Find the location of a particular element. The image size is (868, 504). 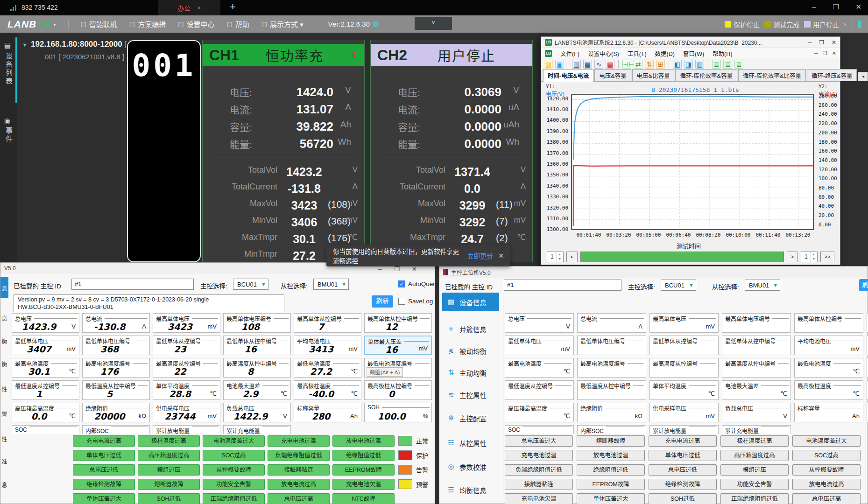

autoquery-checkbox: ✓AutoQuery is located at coordinates (418, 284).